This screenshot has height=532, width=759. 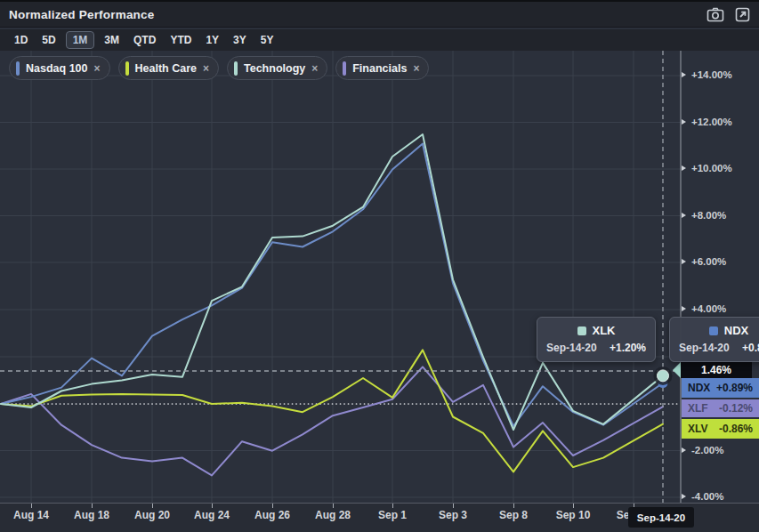 I want to click on chip-label: Financials, so click(x=379, y=69).